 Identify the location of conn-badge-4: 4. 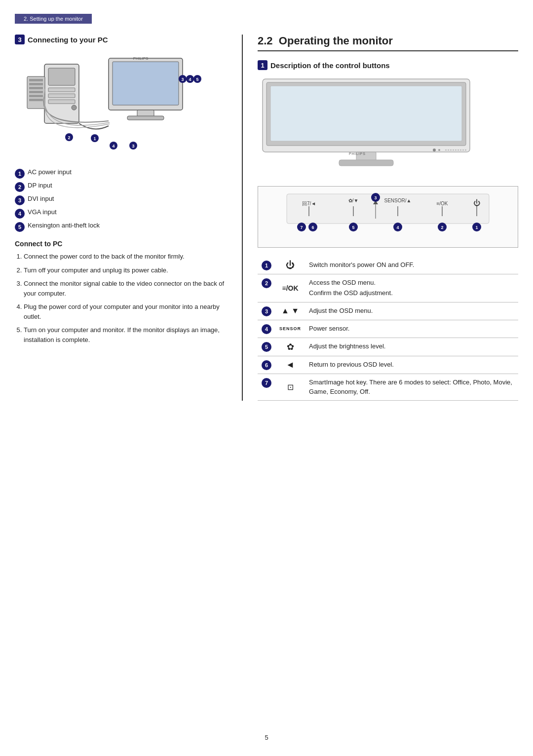
(20, 214).